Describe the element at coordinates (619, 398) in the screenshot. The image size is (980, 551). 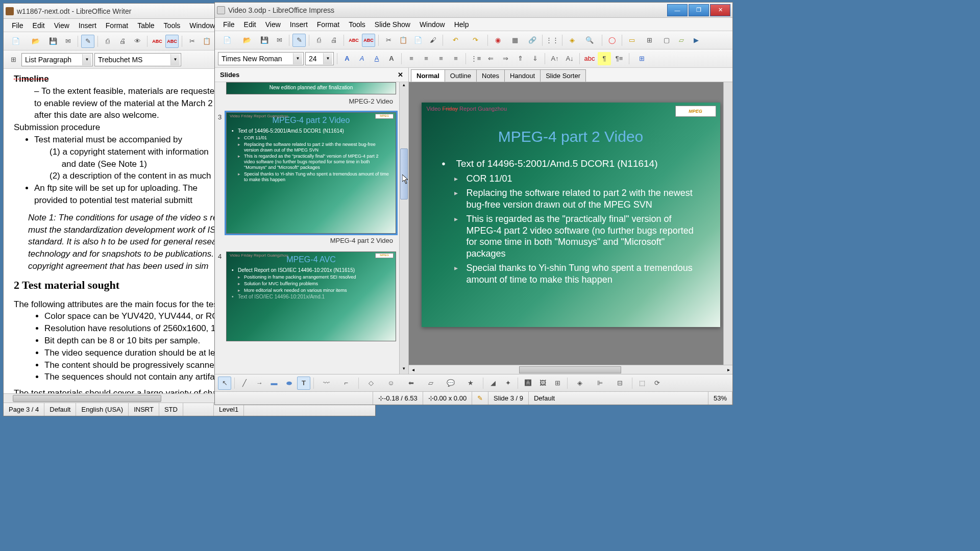
I see `status-layout: Default` at that location.